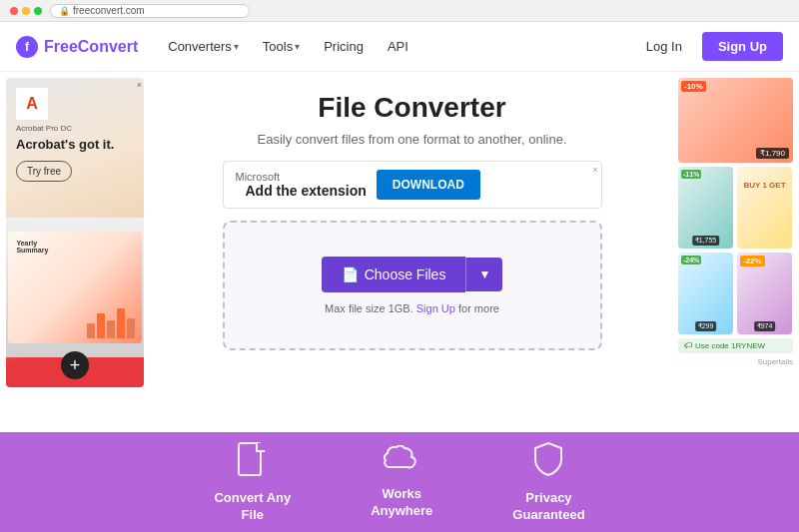 The height and width of the screenshot is (532, 799). Describe the element at coordinates (26, 11) in the screenshot. I see `dot-yellow` at that location.